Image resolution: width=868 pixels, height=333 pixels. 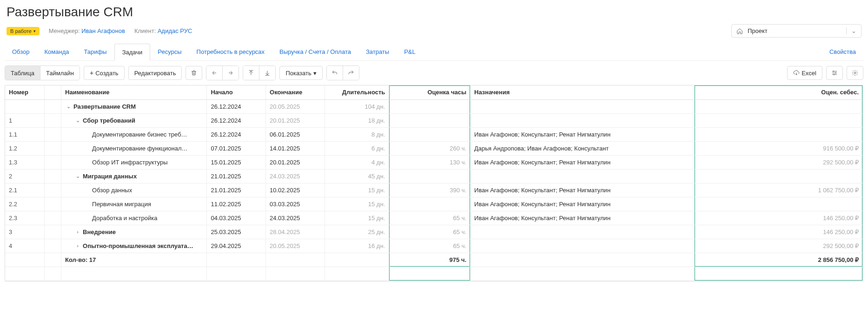 I want to click on cell-start: 04.03.2025, so click(x=236, y=218).